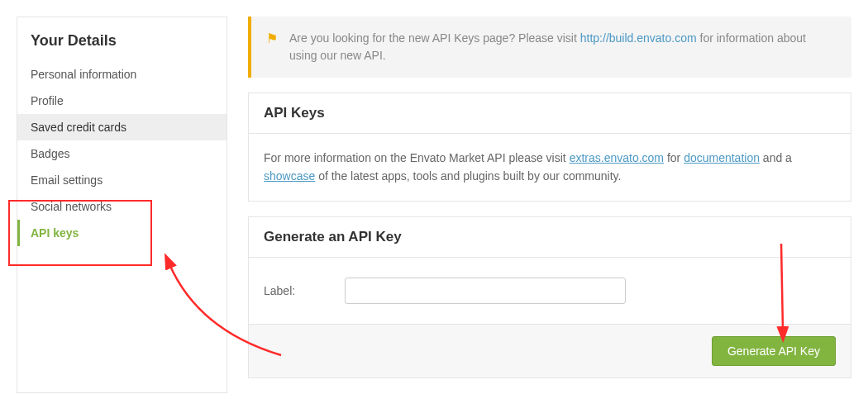 Image resolution: width=868 pixels, height=413 pixels. What do you see at coordinates (550, 238) in the screenshot?
I see `generate-title: Generate an API Key` at bounding box center [550, 238].